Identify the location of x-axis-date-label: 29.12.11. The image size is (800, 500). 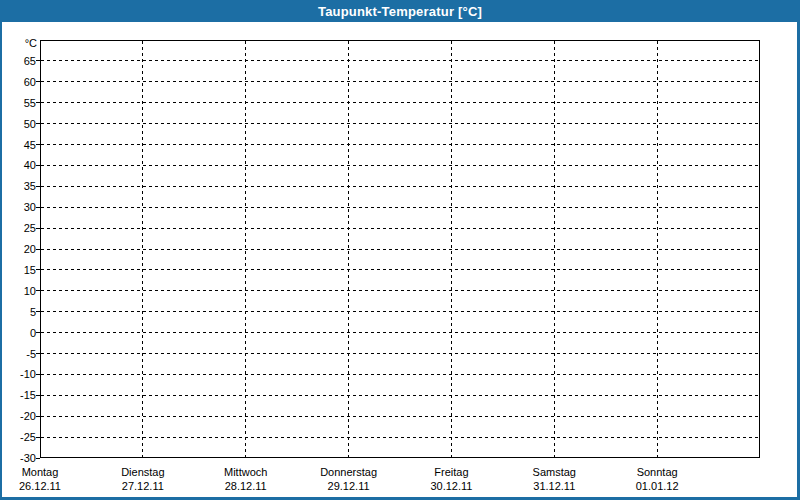
(349, 486).